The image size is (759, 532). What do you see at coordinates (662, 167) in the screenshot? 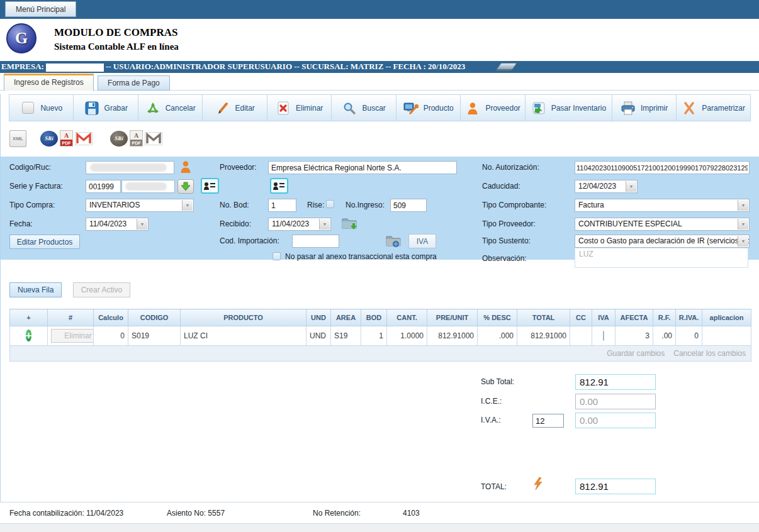
I see `no-autorizacion-input` at bounding box center [662, 167].